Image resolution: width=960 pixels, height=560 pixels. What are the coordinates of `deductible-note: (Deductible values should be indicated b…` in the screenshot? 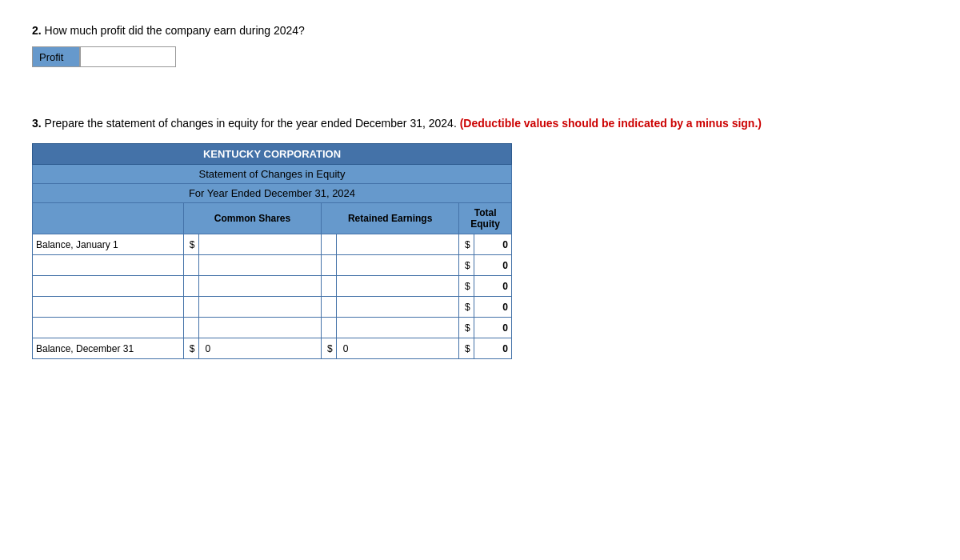 It's located at (611, 123).